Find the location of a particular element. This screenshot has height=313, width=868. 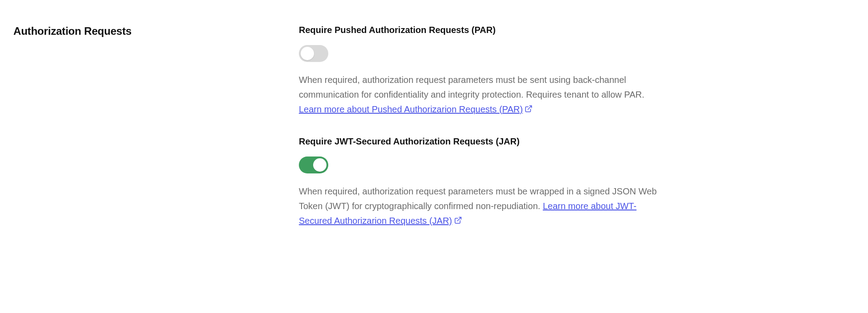

setting-par-description-text: When required, authorization request par… is located at coordinates (471, 87).